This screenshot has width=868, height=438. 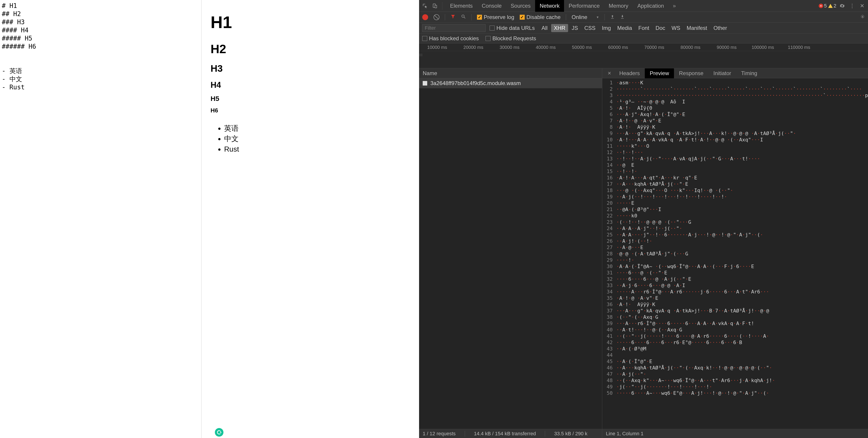 I want to click on record-button, so click(x=425, y=17).